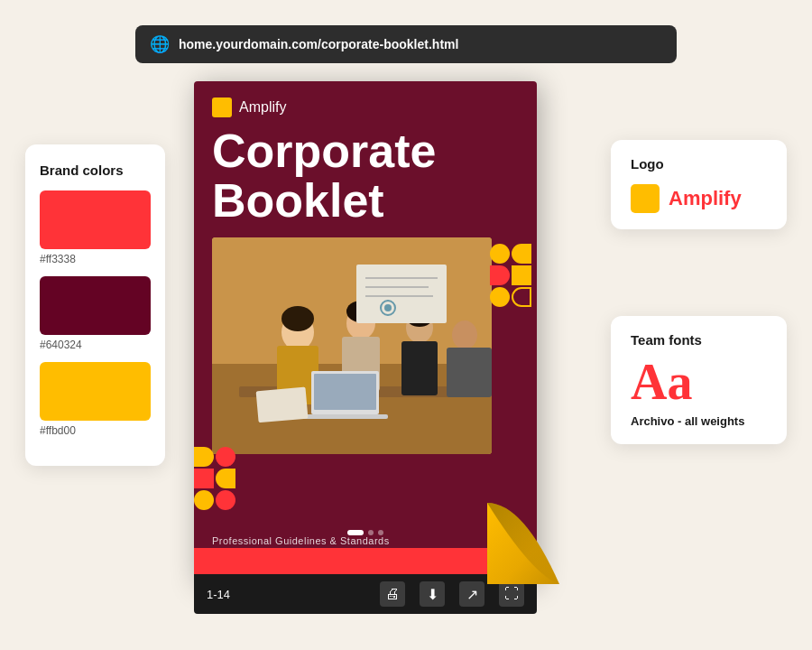 The height and width of the screenshot is (650, 812). Describe the element at coordinates (352, 346) in the screenshot. I see `people-svg` at that location.